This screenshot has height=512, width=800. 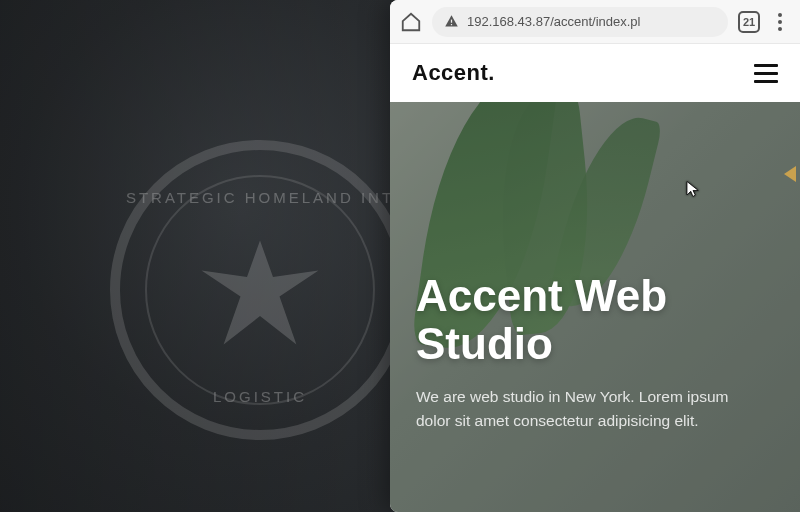 I want to click on seal-bottom-text: LOGISTIC, so click(x=260, y=396).